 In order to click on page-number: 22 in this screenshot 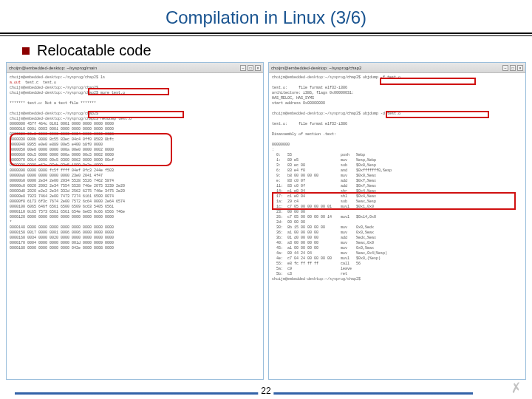, I will do `click(266, 391)`.